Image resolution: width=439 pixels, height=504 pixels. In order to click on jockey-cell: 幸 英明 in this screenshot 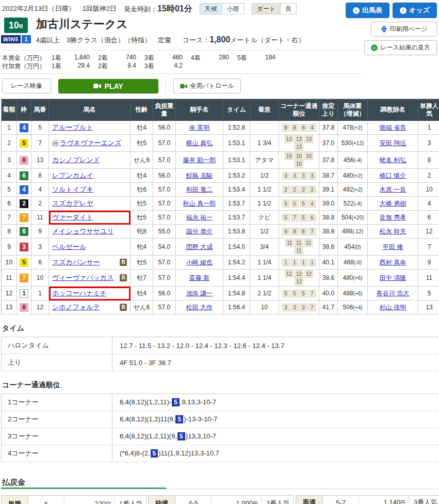, I will do `click(200, 128)`.